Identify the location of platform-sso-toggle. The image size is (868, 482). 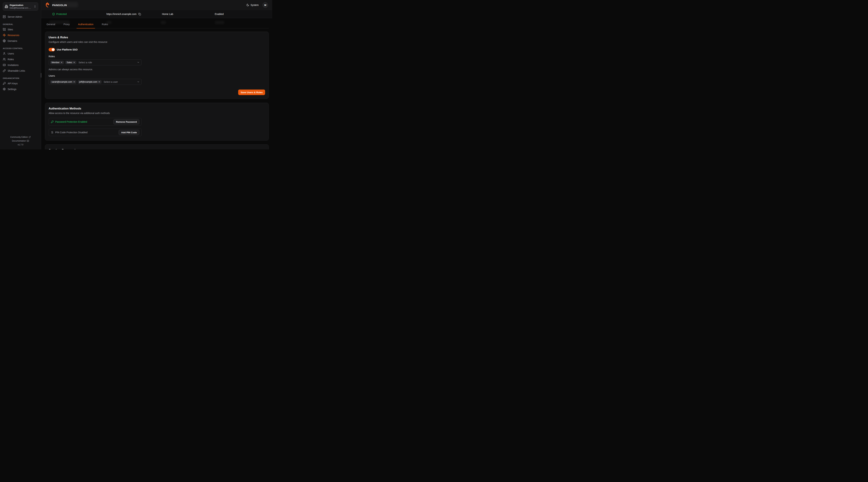
(52, 50).